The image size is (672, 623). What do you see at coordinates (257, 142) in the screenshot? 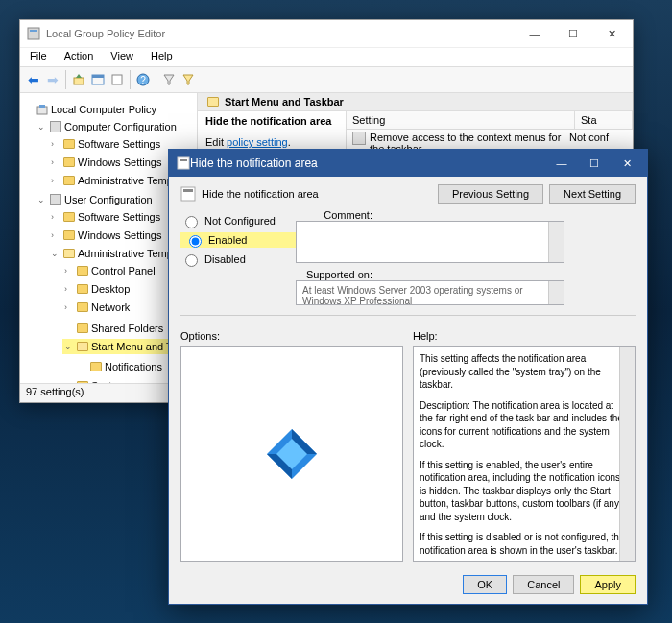
I see `edit-policy-link: policy setting` at bounding box center [257, 142].